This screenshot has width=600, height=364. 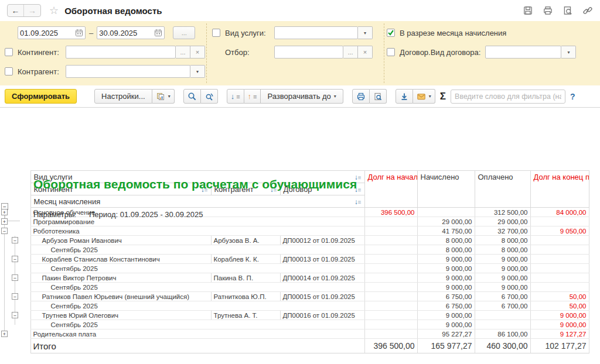 What do you see at coordinates (508, 97) in the screenshot?
I see `filter-search-input` at bounding box center [508, 97].